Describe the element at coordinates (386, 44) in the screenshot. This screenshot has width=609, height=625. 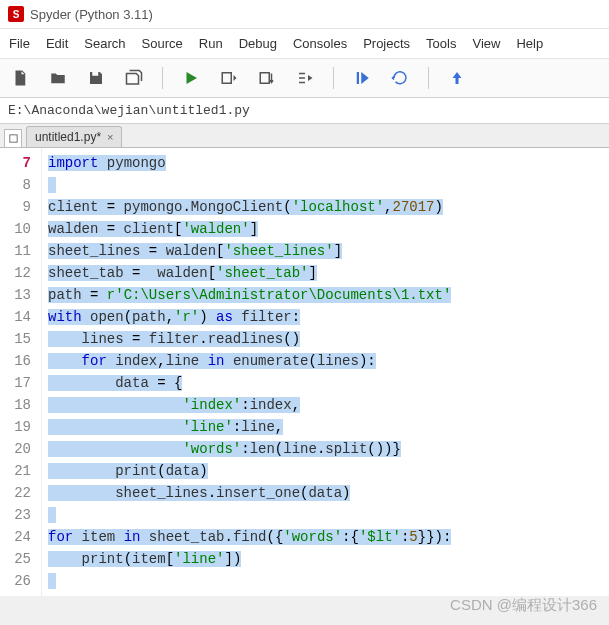
I see `menu-projects: Projects` at that location.